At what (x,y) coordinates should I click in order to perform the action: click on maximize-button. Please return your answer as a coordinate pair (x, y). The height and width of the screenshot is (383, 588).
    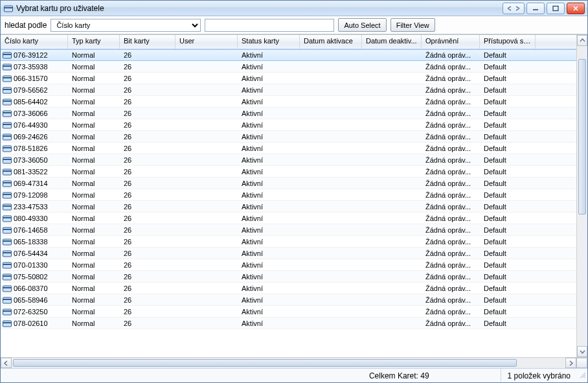
    Looking at the image, I should click on (556, 8).